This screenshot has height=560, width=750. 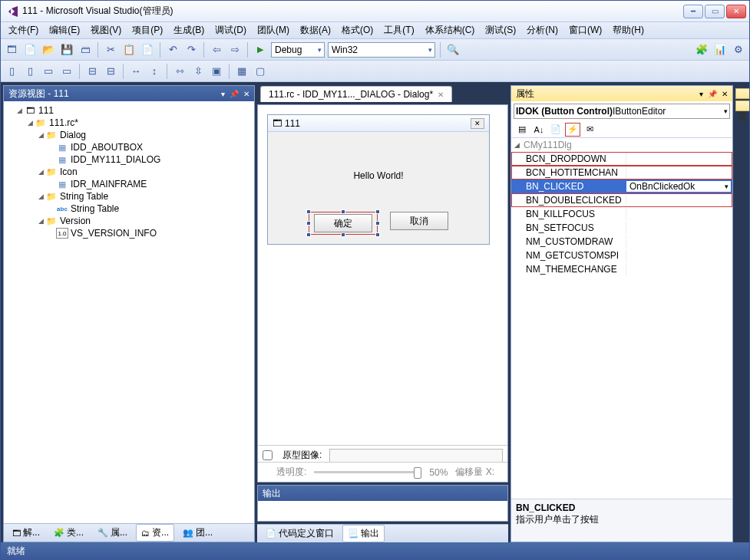 What do you see at coordinates (477, 124) in the screenshot?
I see `dialog-close-icon: ✕` at bounding box center [477, 124].